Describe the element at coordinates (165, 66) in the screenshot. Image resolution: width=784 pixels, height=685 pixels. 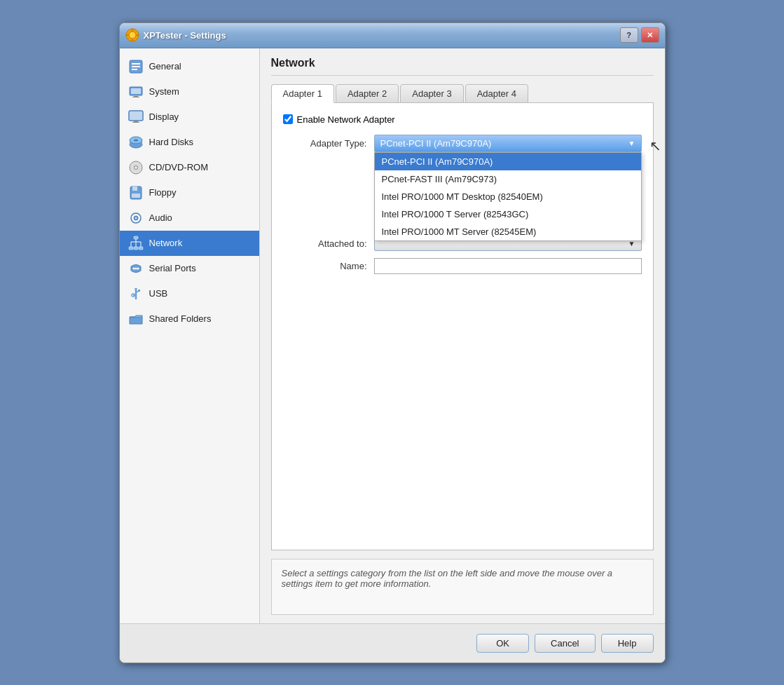
I see `sidebar-item-general-label: General` at that location.